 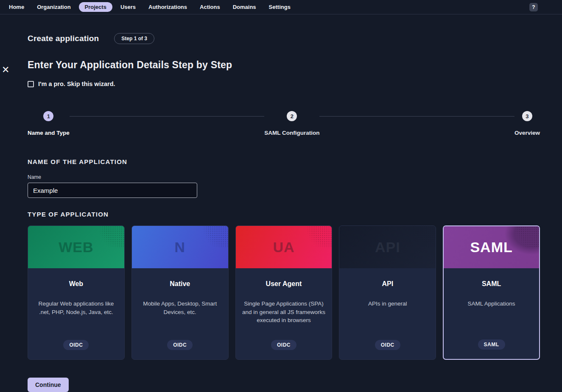 I want to click on card-title: Web, so click(x=76, y=284).